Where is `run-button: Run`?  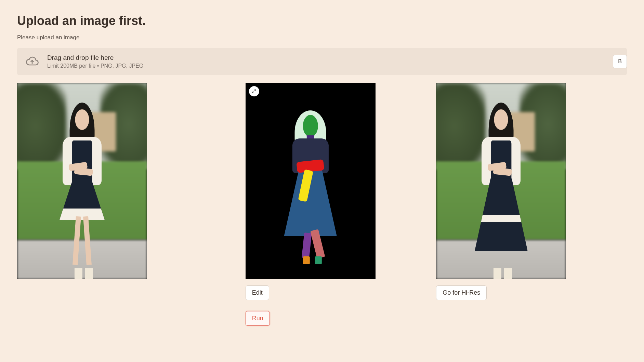 run-button: Run is located at coordinates (258, 319).